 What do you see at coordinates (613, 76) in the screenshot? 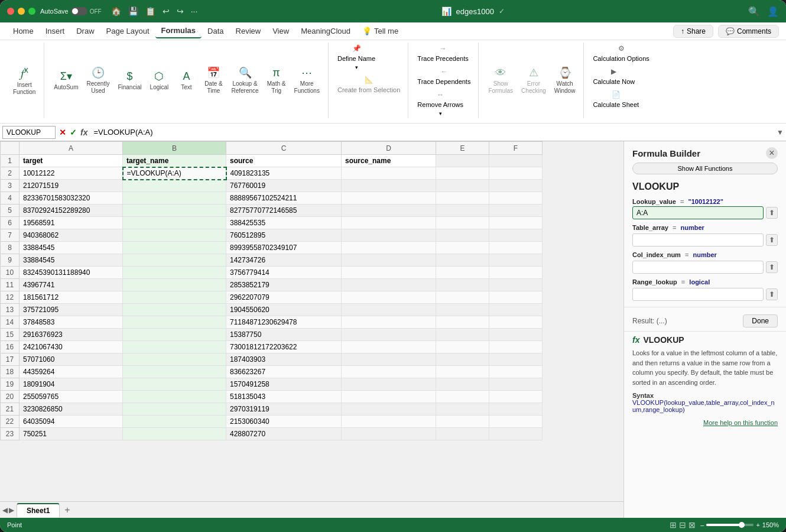
I see `calculate-now-btn: ▶ Calculate Now` at bounding box center [613, 76].